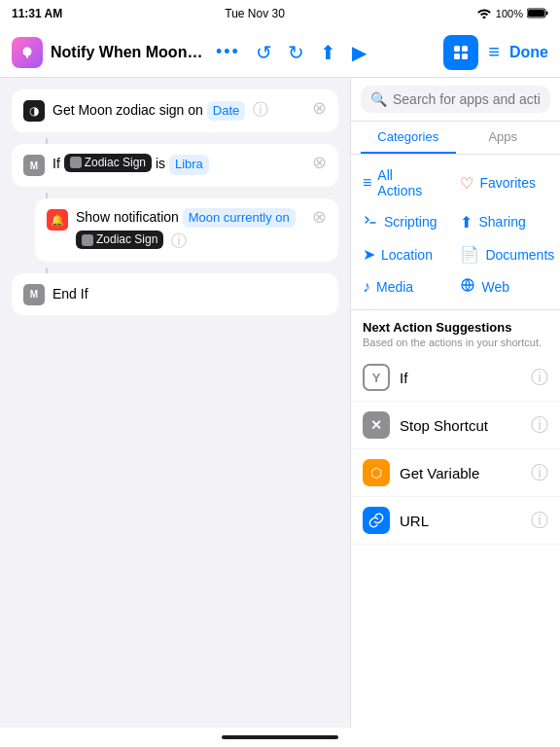 This screenshot has width=560, height=747. Describe the element at coordinates (319, 108) in the screenshot. I see `close-get-moon: ⊗` at that location.